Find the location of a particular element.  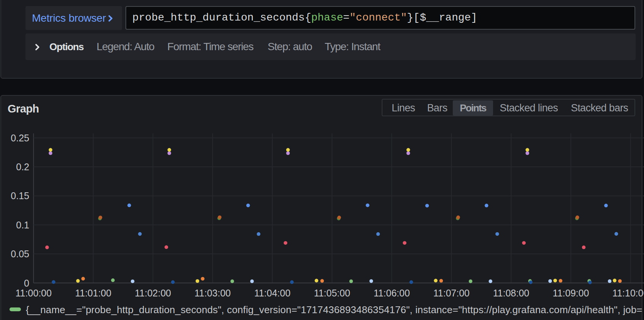

svg-text: 11:01:00 is located at coordinates (93, 293).